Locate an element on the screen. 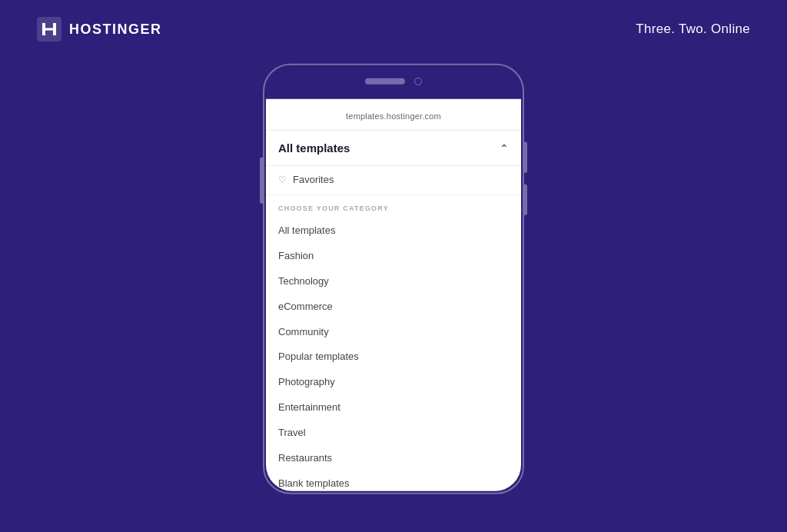 The image size is (787, 532). list-item: All templates is located at coordinates (394, 231).